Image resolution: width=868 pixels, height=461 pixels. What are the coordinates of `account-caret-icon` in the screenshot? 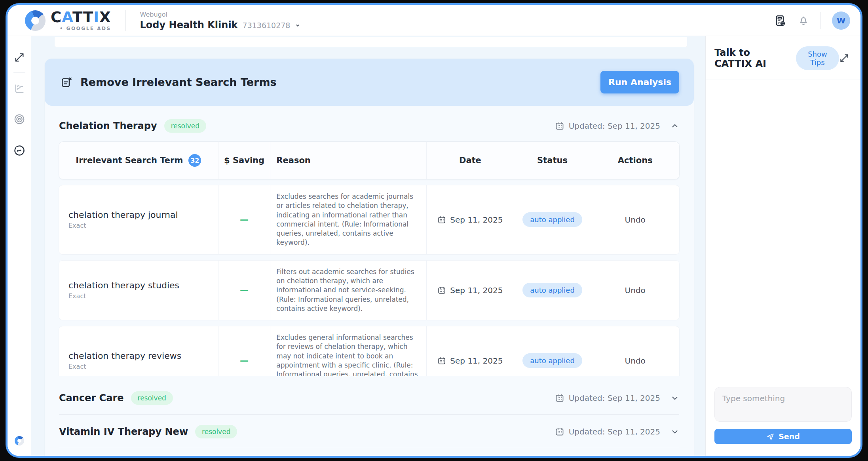 It's located at (298, 25).